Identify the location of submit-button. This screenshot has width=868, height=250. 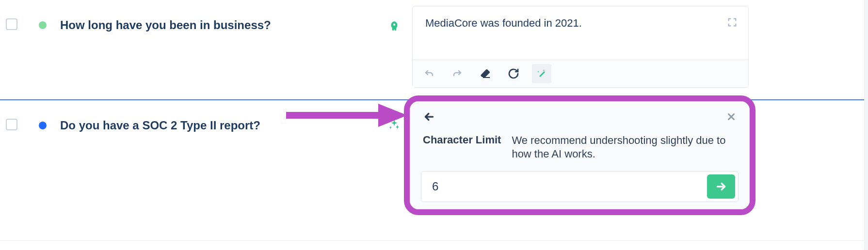
(721, 187).